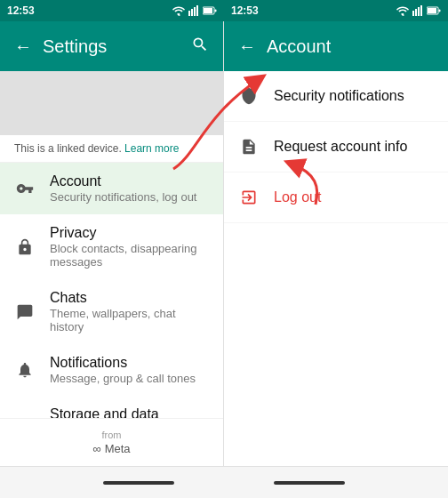 This screenshot has width=448, height=498. What do you see at coordinates (25, 370) in the screenshot?
I see `bell-icon` at bounding box center [25, 370].